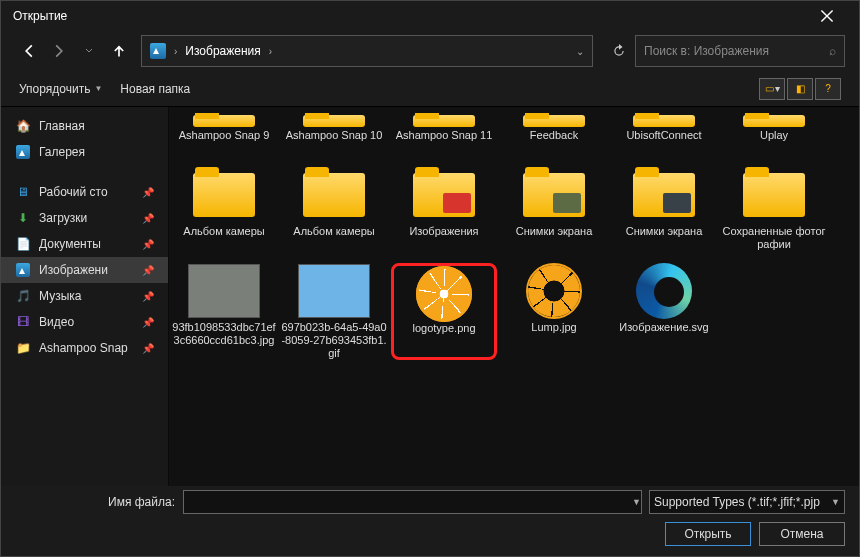 The width and height of the screenshot is (860, 557). I want to click on view-mode-button: ▭▾, so click(772, 89).